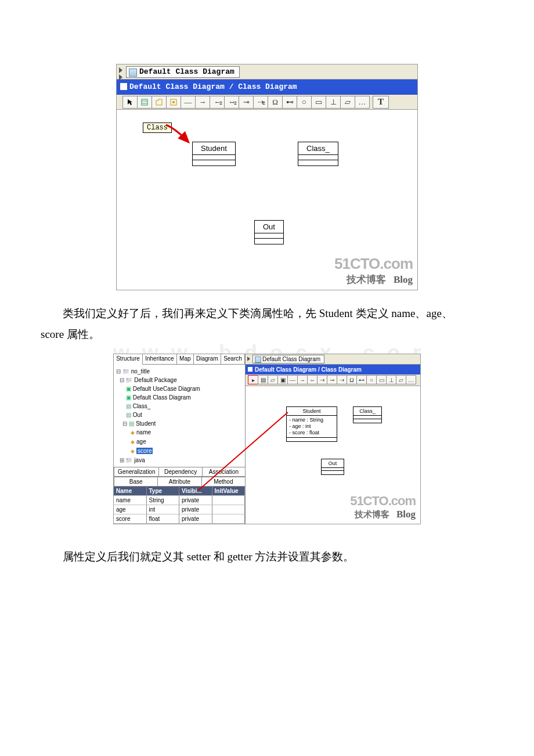 This screenshot has height=756, width=534. Describe the element at coordinates (196, 491) in the screenshot. I see `col-visibility: Visibi...` at that location.